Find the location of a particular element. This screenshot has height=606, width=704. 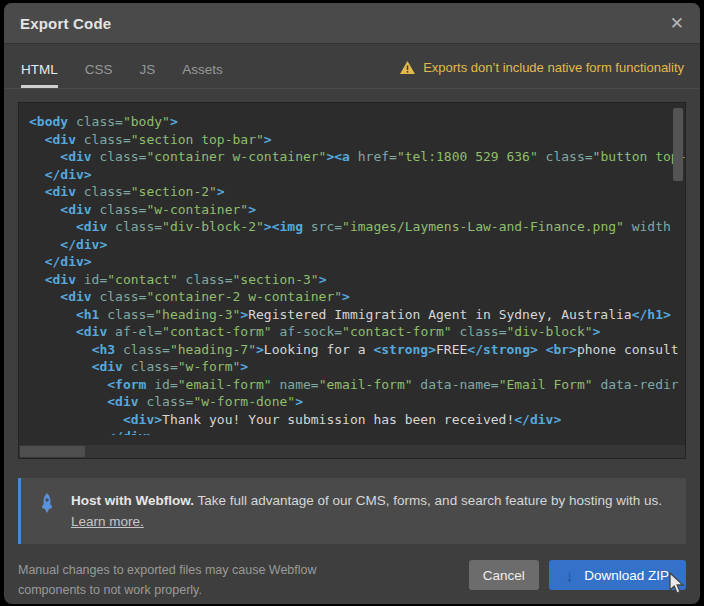

tab-js: JS is located at coordinates (148, 75).